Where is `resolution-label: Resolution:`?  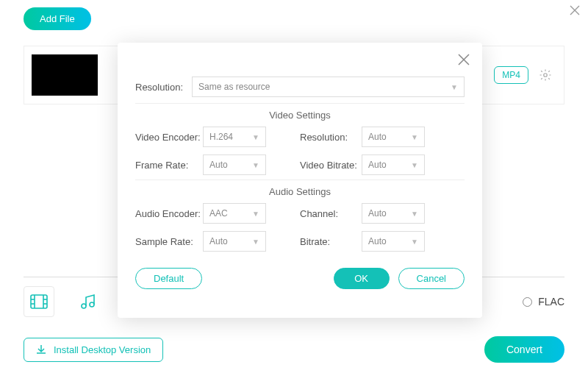
resolution-label: Resolution: is located at coordinates (159, 87).